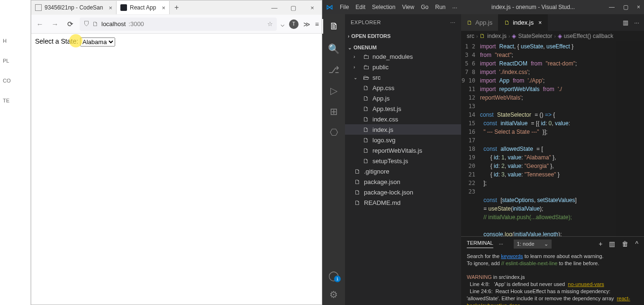  I want to click on reload-icon: ⟳, so click(70, 24).